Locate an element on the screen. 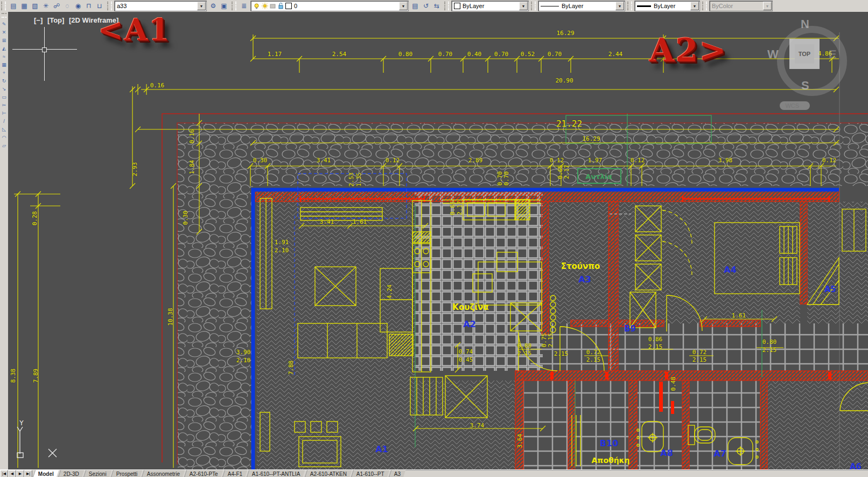 The width and height of the screenshot is (868, 477). layout-tab-2d-3d: 2D-3D is located at coordinates (71, 473).